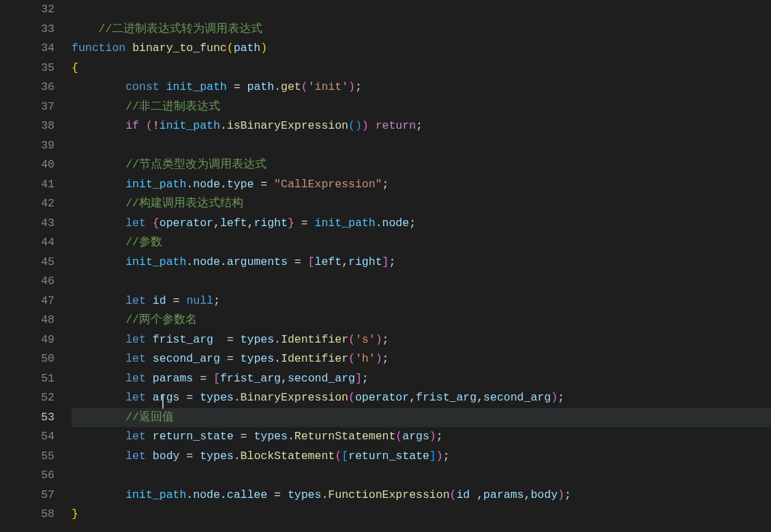 This screenshot has width=771, height=532. I want to click on code-line: let return_state = types.ReturnStatement…, so click(421, 437).